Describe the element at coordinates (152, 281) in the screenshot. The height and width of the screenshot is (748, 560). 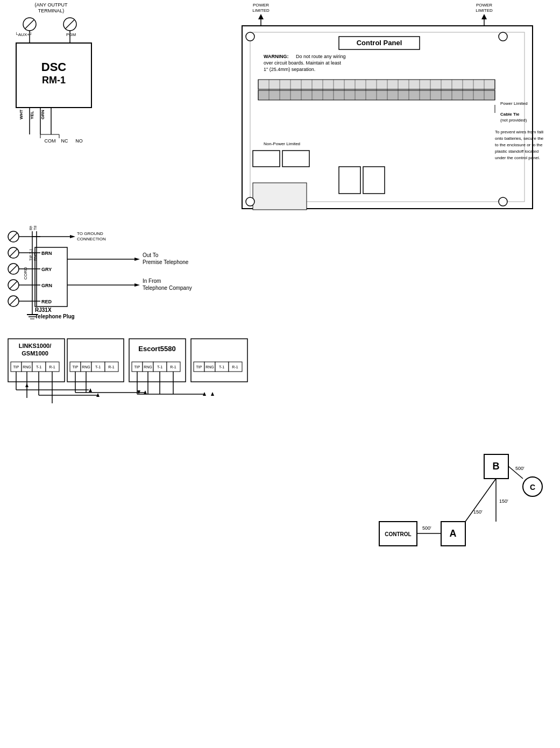
I see `svg-text: In From` at that location.